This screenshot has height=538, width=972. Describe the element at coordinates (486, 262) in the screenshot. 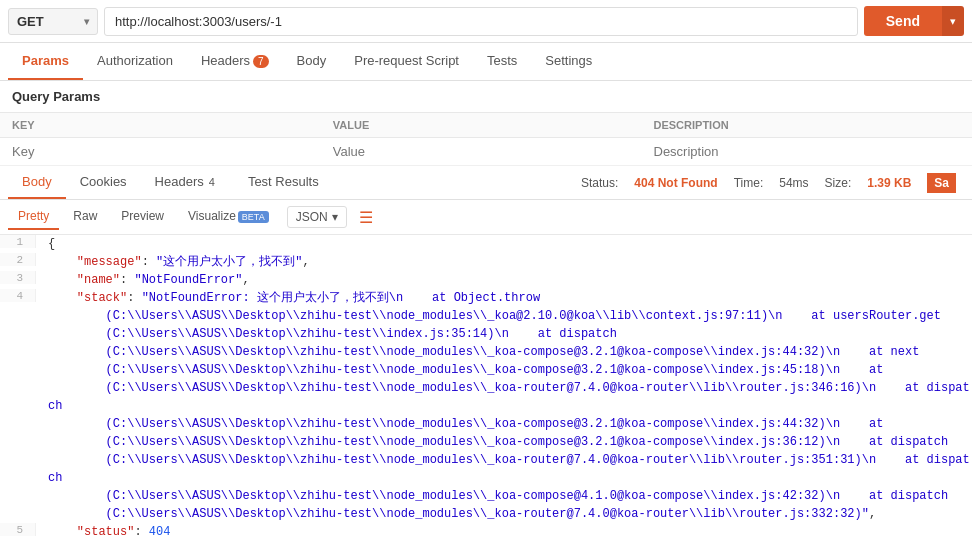

I see `code-line-2: 2 "message": "这个用户太小了，找不到",` at that location.